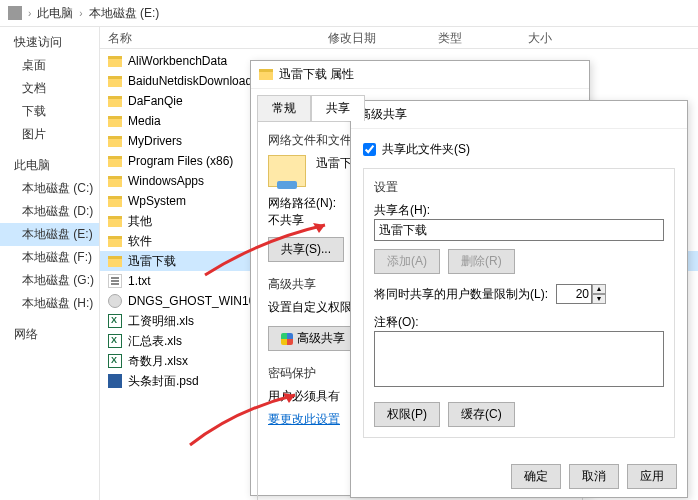 The width and height of the screenshot is (698, 500). What do you see at coordinates (375, 38) in the screenshot?
I see `col-date: 修改日期` at bounding box center [375, 38].